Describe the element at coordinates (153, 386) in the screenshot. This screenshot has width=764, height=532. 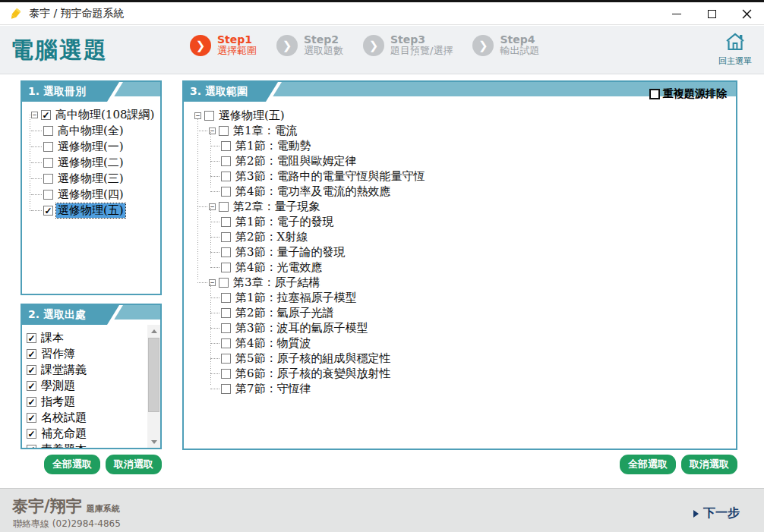
I see `source-list-scrollbar` at that location.